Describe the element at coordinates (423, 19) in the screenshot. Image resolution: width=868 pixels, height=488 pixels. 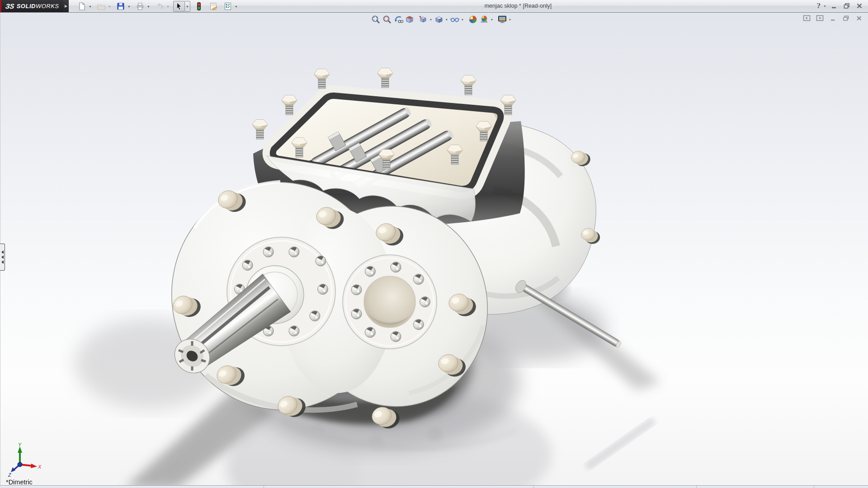
I see `view-orientation-cube-icon` at that location.